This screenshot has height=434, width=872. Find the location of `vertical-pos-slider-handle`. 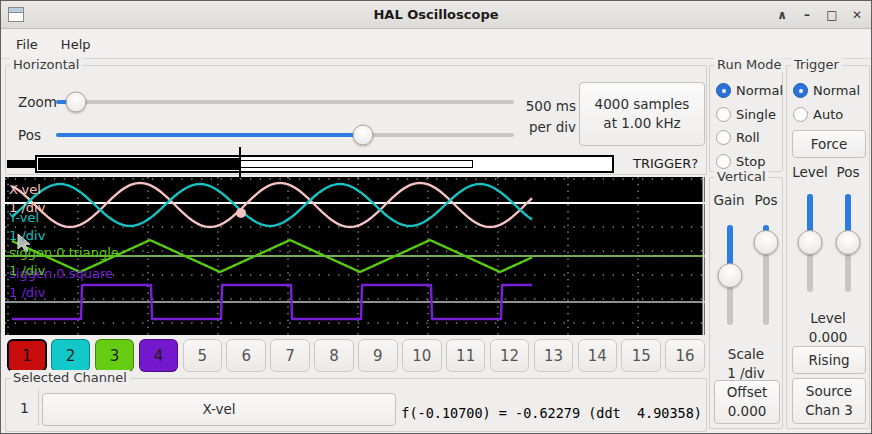

vertical-pos-slider-handle is located at coordinates (766, 242).